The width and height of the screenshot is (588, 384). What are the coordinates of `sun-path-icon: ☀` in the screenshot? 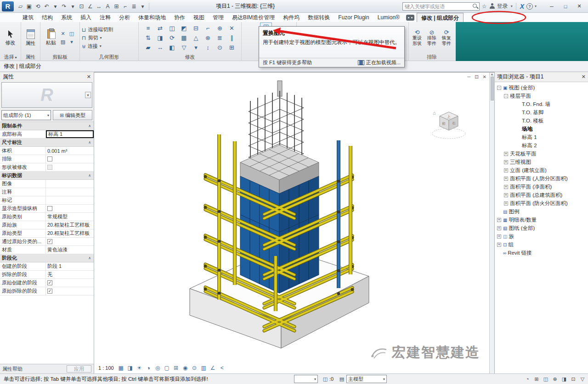 It's located at (140, 368).